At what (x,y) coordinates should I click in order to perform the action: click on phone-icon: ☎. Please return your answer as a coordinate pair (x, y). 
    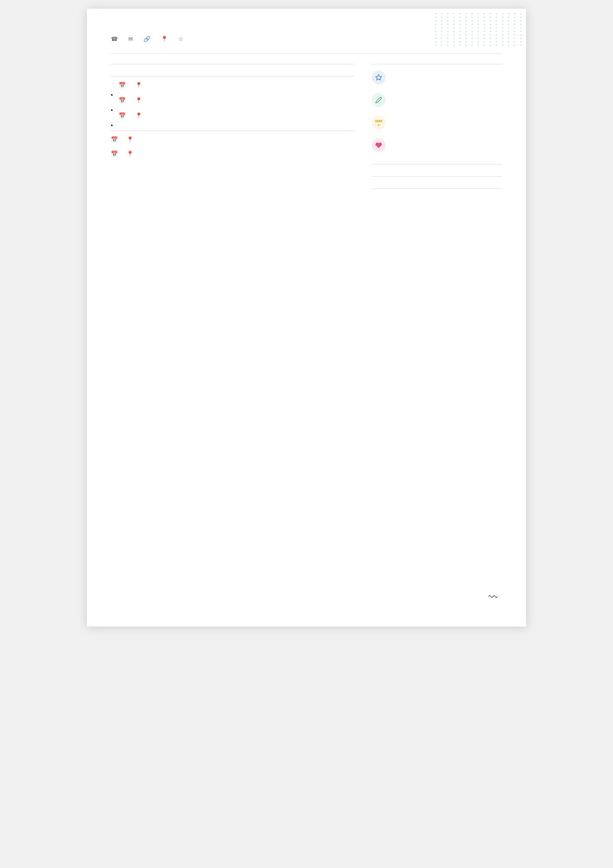
    Looking at the image, I should click on (114, 39).